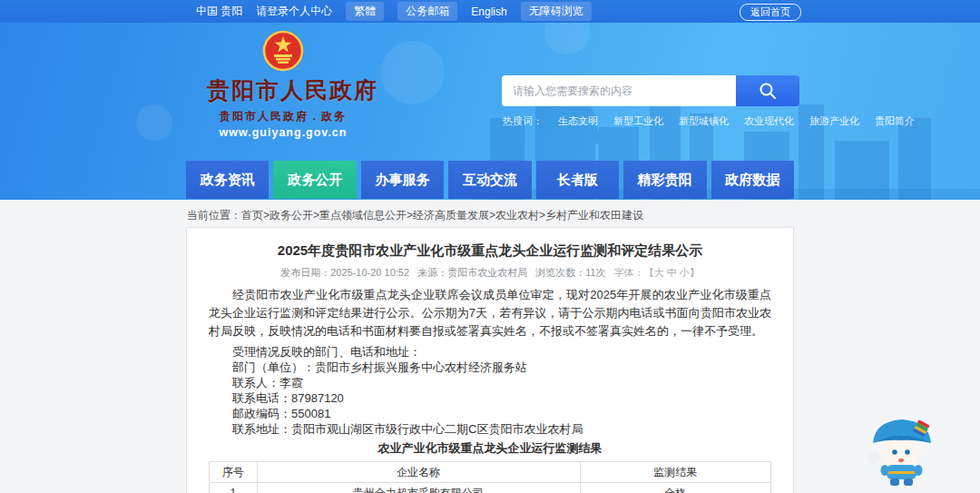 This screenshot has width=980, height=493. Describe the element at coordinates (345, 272) in the screenshot. I see `publish-date: 发布日期：2025-10-20 10:52` at that location.